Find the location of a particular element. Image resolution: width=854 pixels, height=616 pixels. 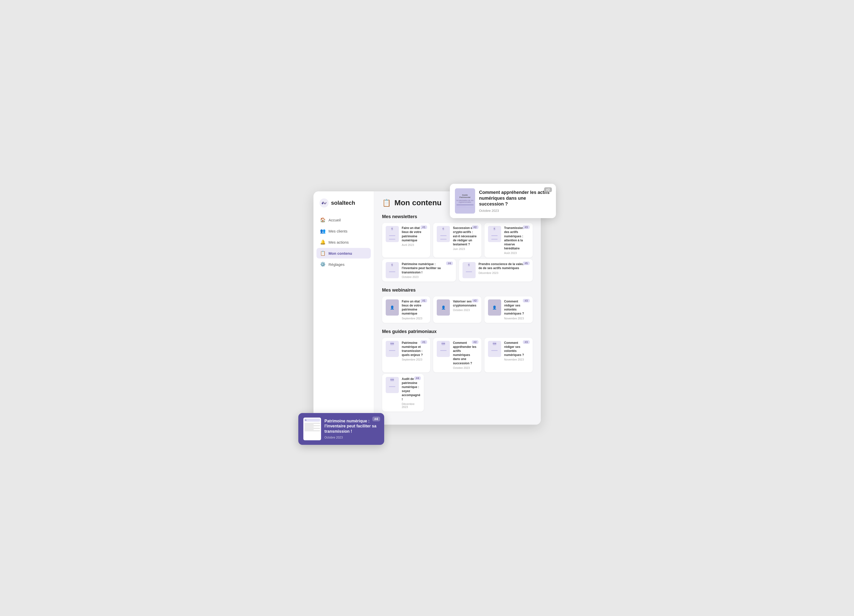

sidebar-item-contenu: 📋 Mon contenu is located at coordinates (344, 253).